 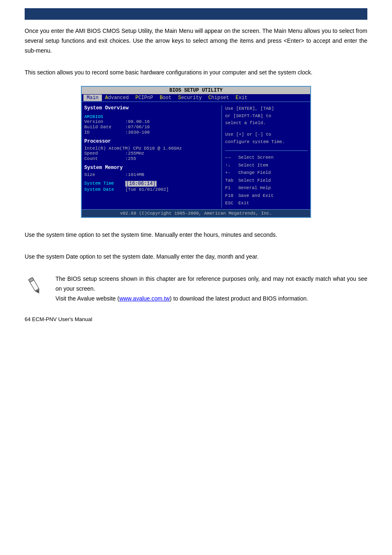 What do you see at coordinates (152, 156) in the screenshot?
I see `bios-left-panel: System Overview AMIBIOS Version :08.00.1…` at bounding box center [152, 156].